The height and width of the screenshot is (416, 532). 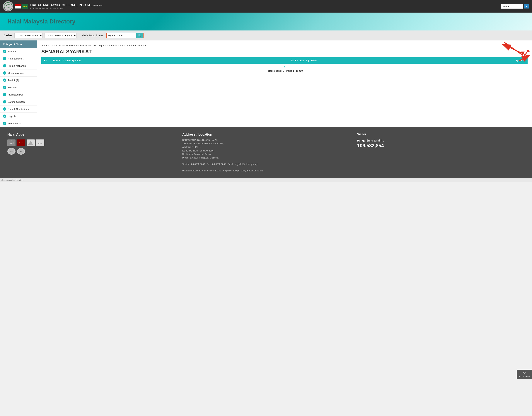 What do you see at coordinates (5, 95) in the screenshot?
I see `check-icon-farmaseutikal: ✓` at bounding box center [5, 95].